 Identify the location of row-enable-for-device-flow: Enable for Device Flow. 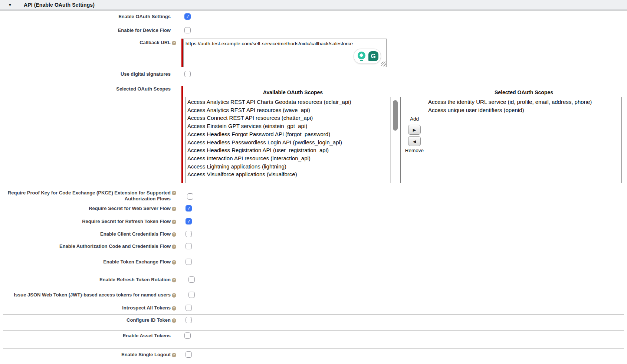
(95, 30).